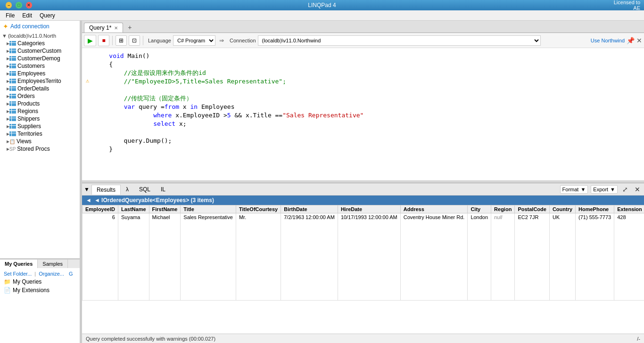  I want to click on ext-label: G, so click(71, 274).